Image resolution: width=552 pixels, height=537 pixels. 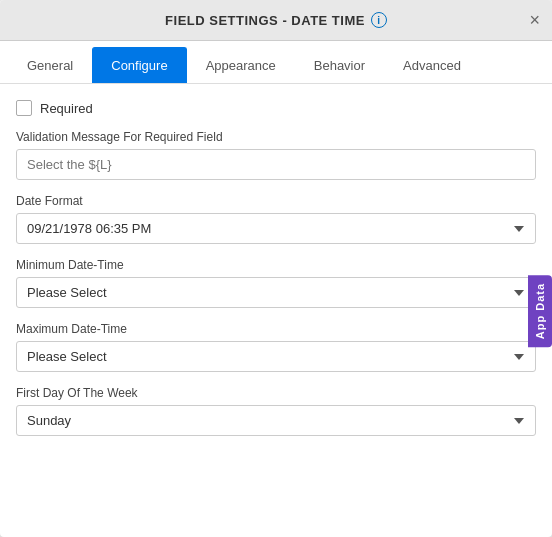 I want to click on modal-title-text: FIELD SETTINGS - DATE TIME, so click(x=265, y=20).